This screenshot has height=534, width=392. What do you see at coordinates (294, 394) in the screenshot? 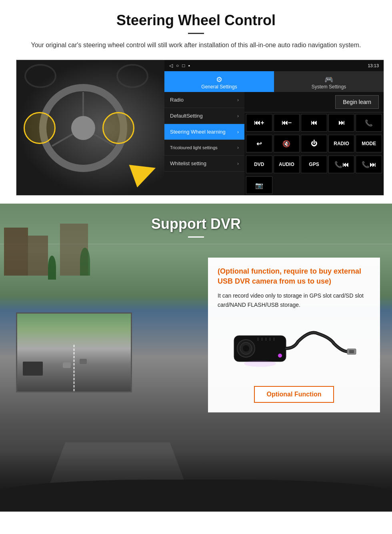
I see `optional-function-row: Optional Function` at bounding box center [294, 394].